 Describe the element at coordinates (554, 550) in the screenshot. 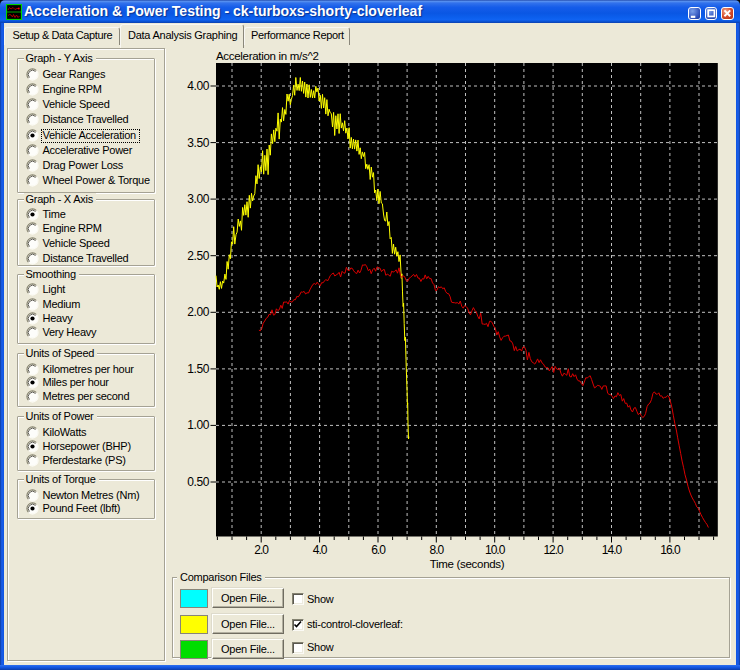

I see `svg-text: 12.0` at that location.